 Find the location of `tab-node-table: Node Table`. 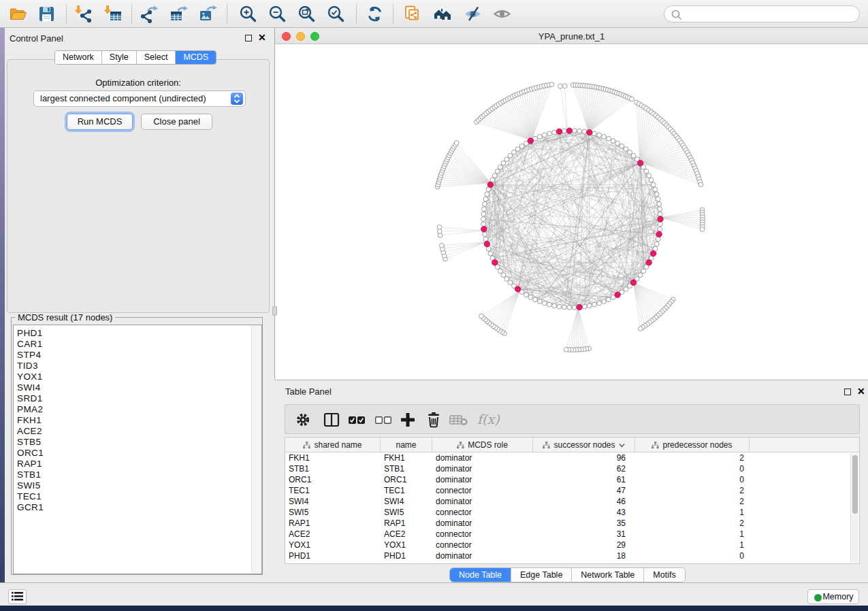

tab-node-table: Node Table is located at coordinates (481, 575).